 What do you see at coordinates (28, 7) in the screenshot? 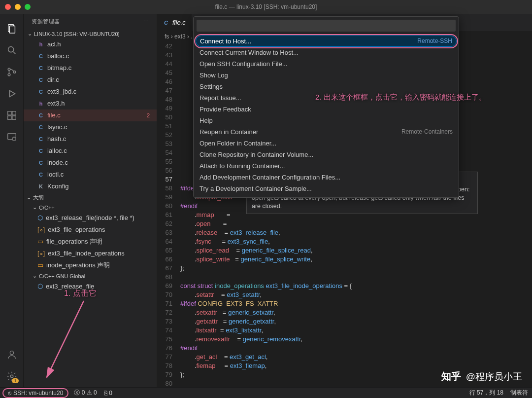
I see `maximize-window-button` at bounding box center [28, 7].